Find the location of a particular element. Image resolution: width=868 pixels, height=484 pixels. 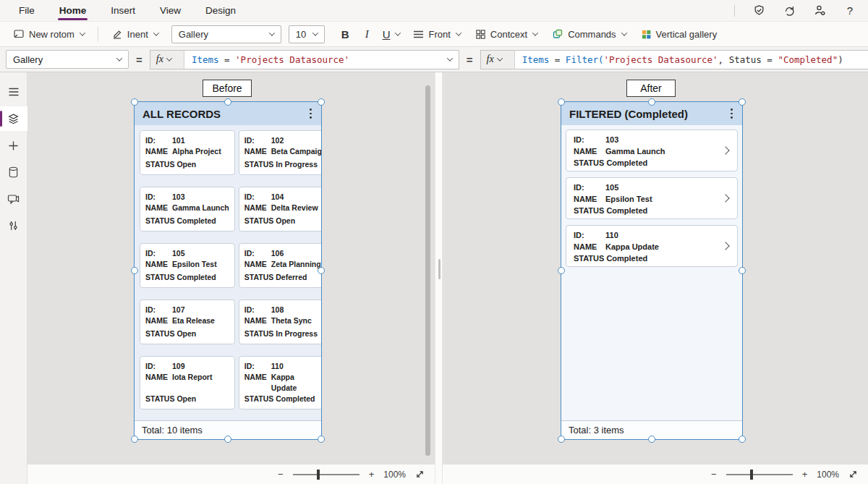

record-card: ID:101NAMEAlpha ProjectSTATUSOpen is located at coordinates (187, 153).